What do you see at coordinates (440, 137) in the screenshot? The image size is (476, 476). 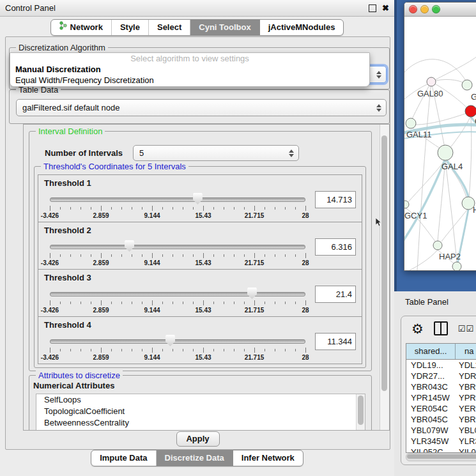 I see `network-view-window: GAL80 GA GAL11 C GAL4 GCY1 H HAP2` at bounding box center [440, 137].